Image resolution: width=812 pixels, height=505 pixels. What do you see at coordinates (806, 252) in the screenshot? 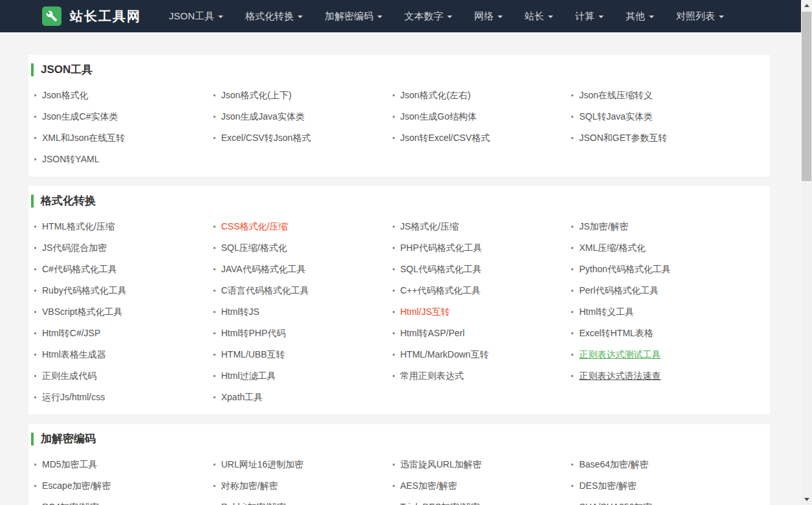
I see `vertical-scrollbar` at bounding box center [806, 252].